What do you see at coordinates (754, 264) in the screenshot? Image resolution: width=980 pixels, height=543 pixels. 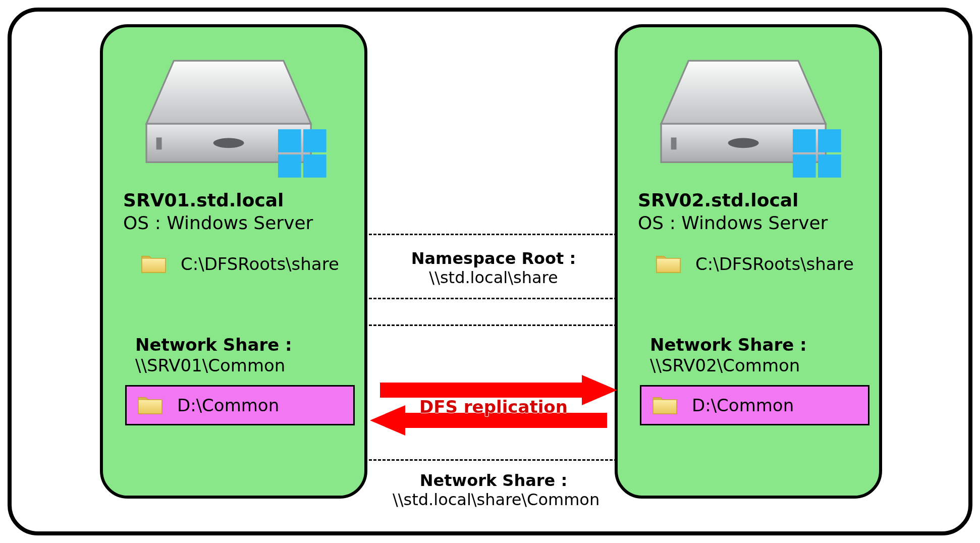 I see `dfs-root-row-right: C:\DFSRoots\share` at bounding box center [754, 264].